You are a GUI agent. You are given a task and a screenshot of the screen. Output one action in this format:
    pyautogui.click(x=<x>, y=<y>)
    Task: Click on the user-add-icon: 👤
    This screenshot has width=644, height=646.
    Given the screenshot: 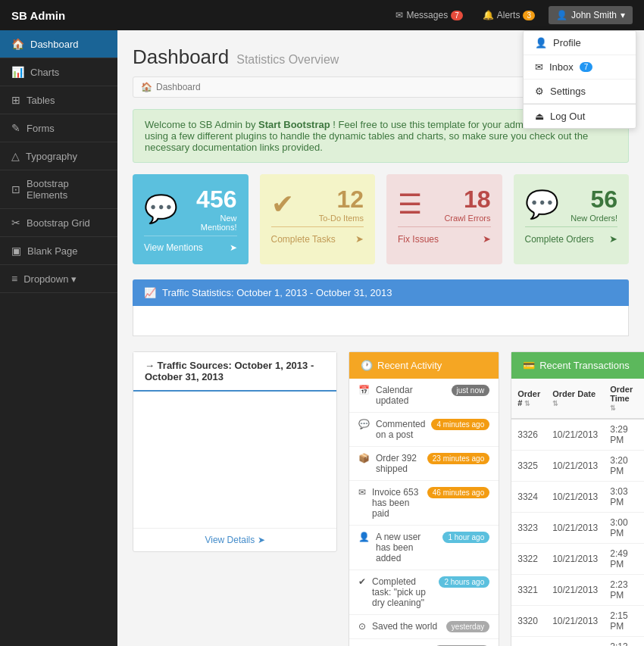 What is the action you would take?
    pyautogui.click(x=364, y=537)
    